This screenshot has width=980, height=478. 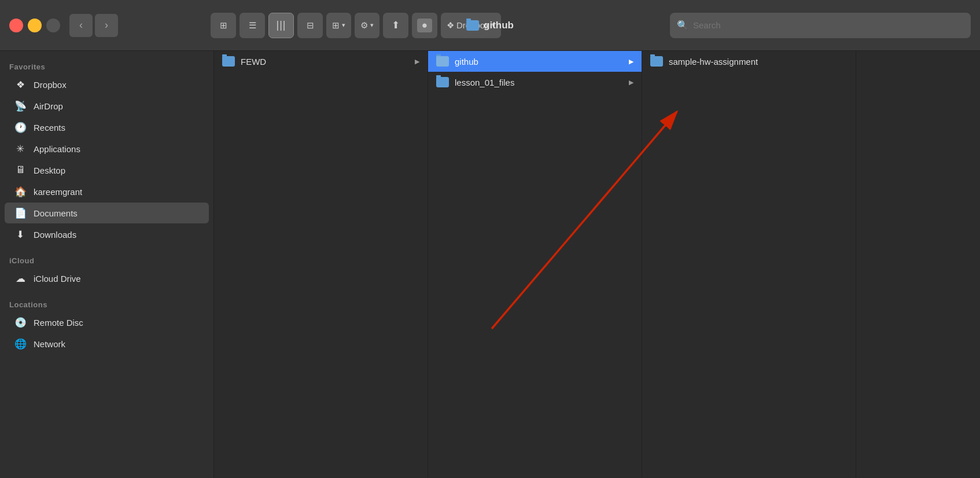 What do you see at coordinates (828, 25) in the screenshot?
I see `search-input` at bounding box center [828, 25].